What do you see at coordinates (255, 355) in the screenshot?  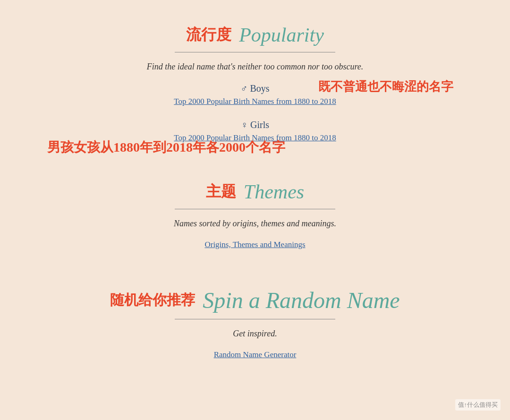 I see `spin-link: Random Name Generator` at bounding box center [255, 355].